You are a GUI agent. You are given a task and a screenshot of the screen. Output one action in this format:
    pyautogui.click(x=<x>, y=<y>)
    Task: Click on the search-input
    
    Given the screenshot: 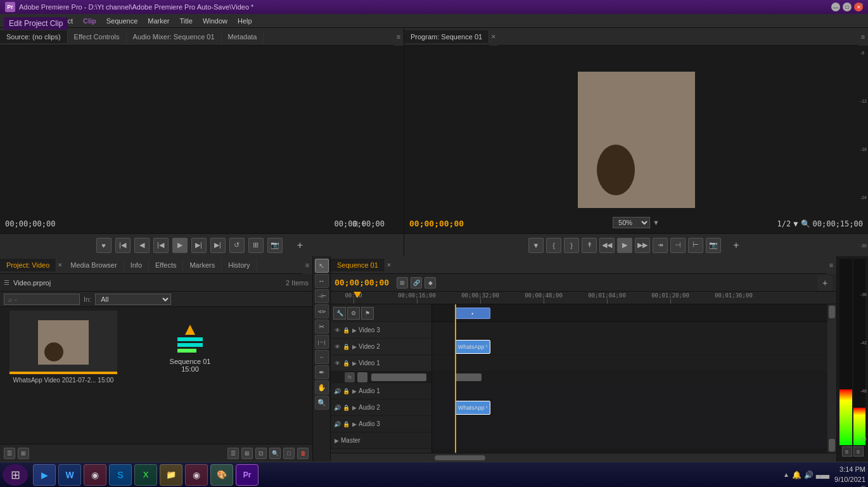 What is the action you would take?
    pyautogui.click(x=42, y=299)
    